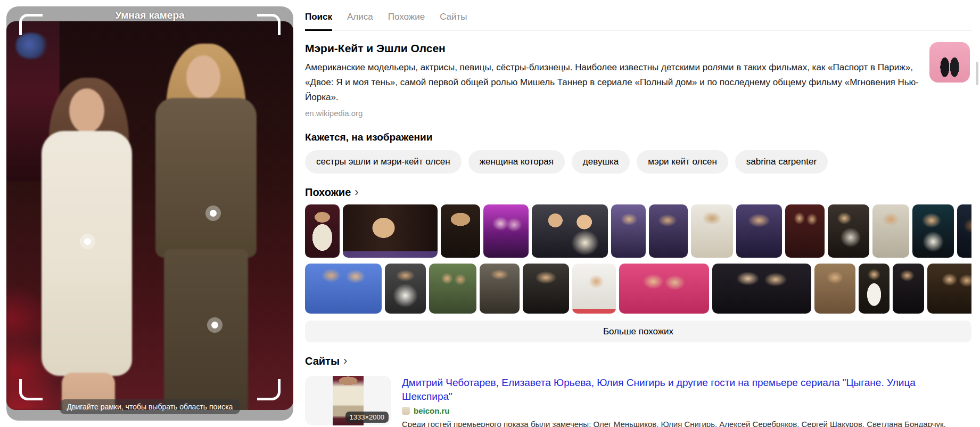 Image resolution: width=980 pixels, height=427 pixels. Describe the element at coordinates (326, 361) in the screenshot. I see `sites-heading-link: Сайты ›` at that location.